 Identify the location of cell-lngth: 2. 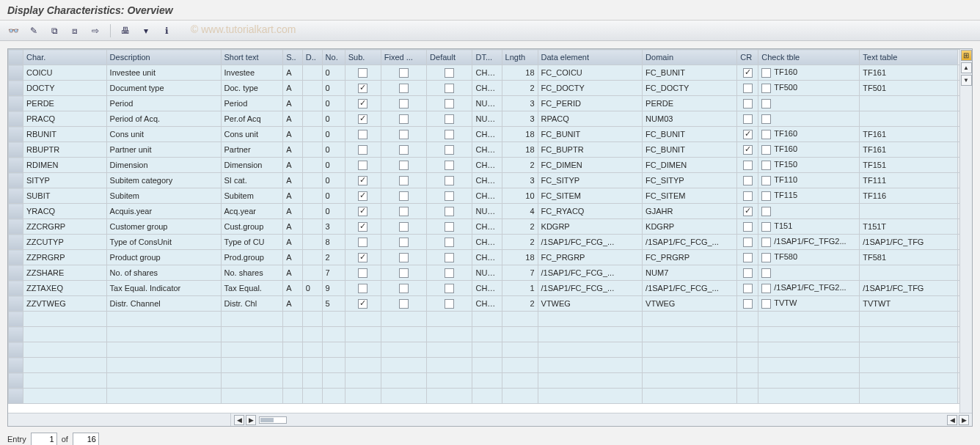
(519, 88).